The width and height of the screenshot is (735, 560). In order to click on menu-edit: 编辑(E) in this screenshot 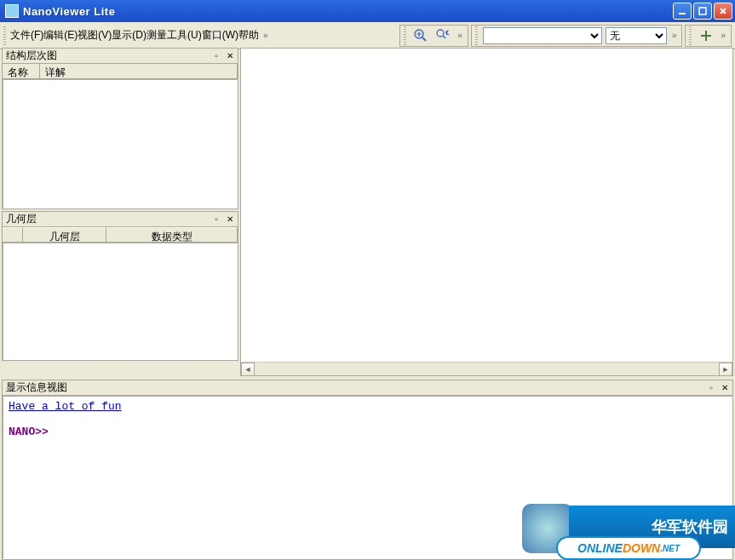, I will do `click(60, 36)`.